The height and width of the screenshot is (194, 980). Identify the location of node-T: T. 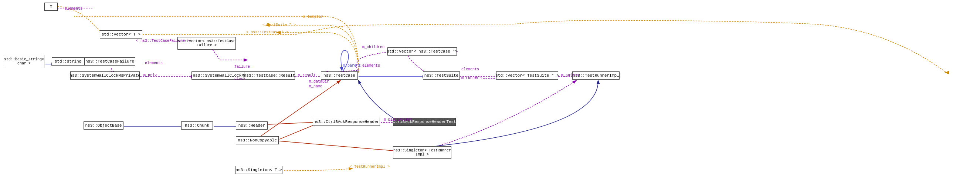
(51, 7).